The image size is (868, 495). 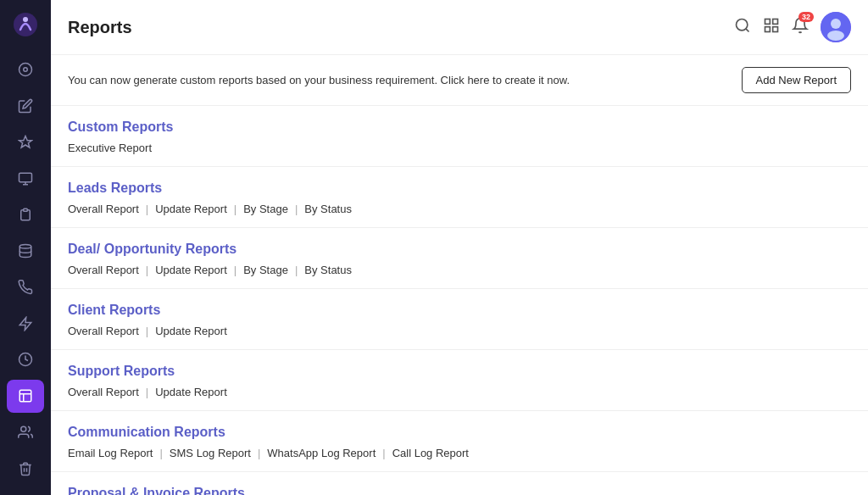 What do you see at coordinates (25, 397) in the screenshot?
I see `sidebar-item-reports` at bounding box center [25, 397].